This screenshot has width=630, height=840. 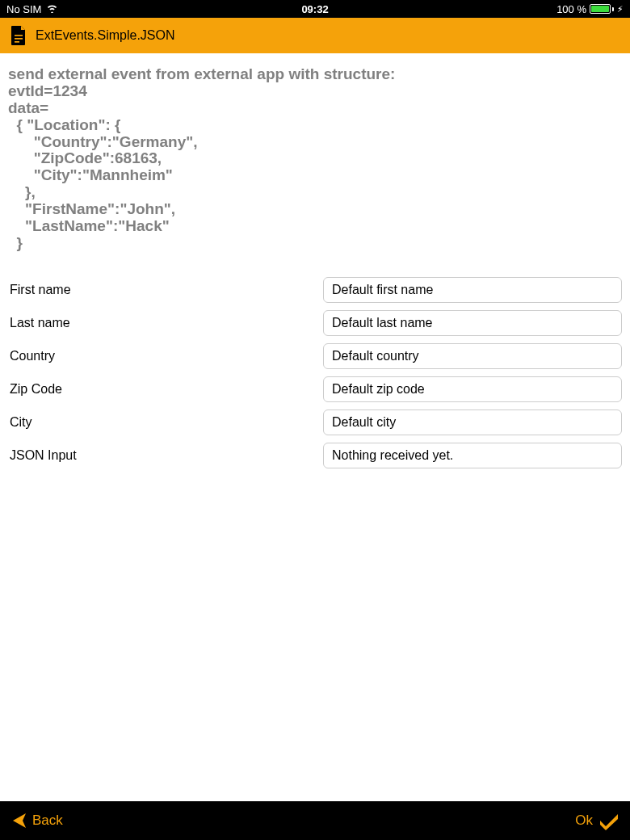 What do you see at coordinates (472, 290) in the screenshot?
I see `firstname-input` at bounding box center [472, 290].